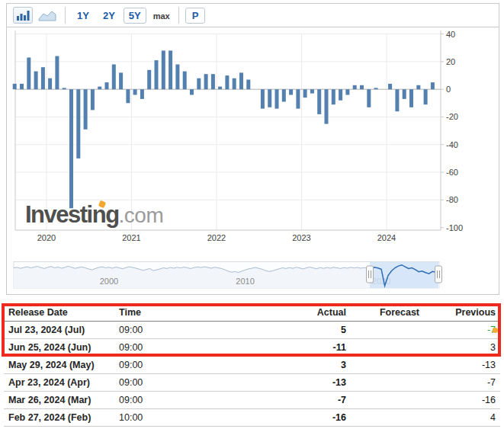 The image size is (504, 429). I want to click on range-button-5y: 5Y, so click(135, 15).